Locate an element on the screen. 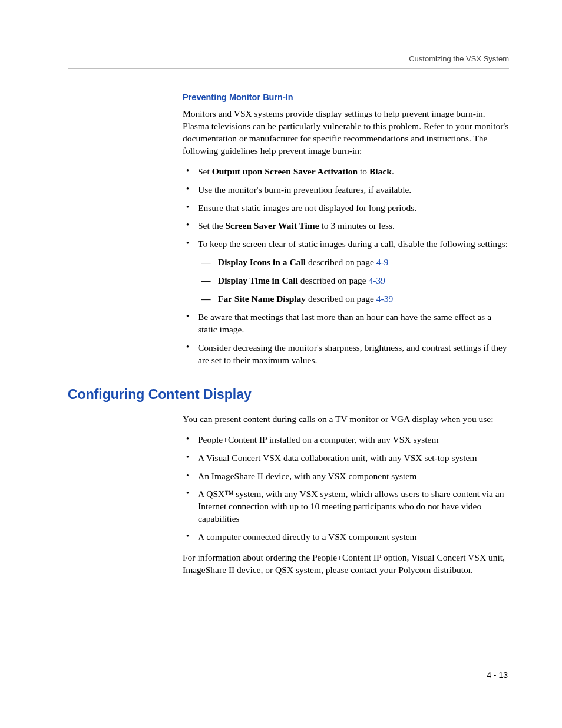 This screenshot has width=562, height=728. text: to is located at coordinates (363, 171).